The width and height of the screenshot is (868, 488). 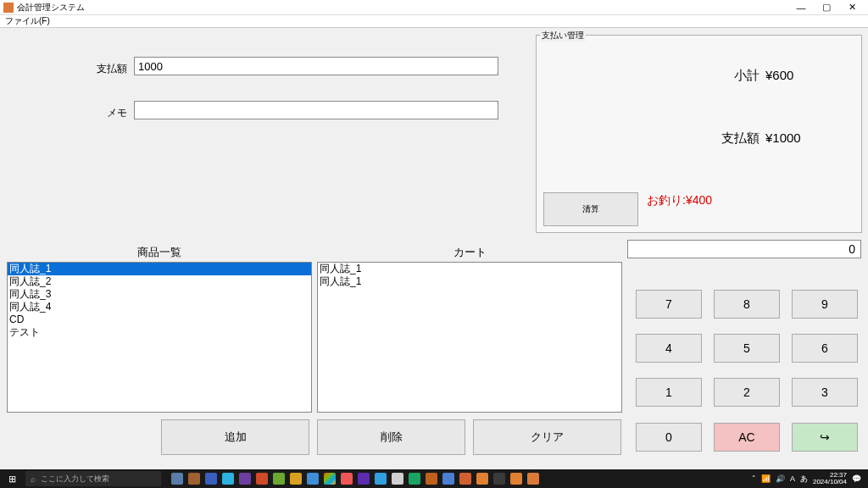 I want to click on tray-volume-icon: 🔊, so click(x=780, y=479).